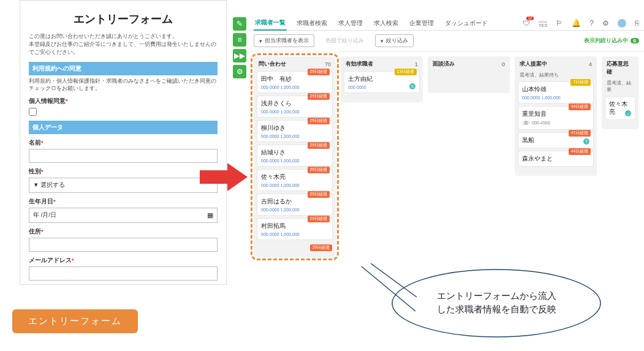 The height and width of the screenshot is (351, 644). What do you see at coordinates (240, 72) in the screenshot?
I see `dock-settings-button: ⚙` at bounding box center [240, 72].